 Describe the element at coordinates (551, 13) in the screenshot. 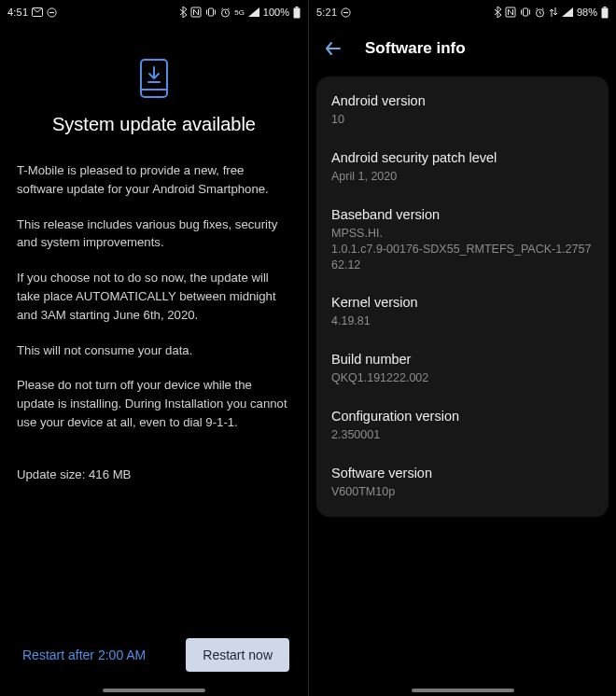

I see `status-bar-right: 98%` at that location.